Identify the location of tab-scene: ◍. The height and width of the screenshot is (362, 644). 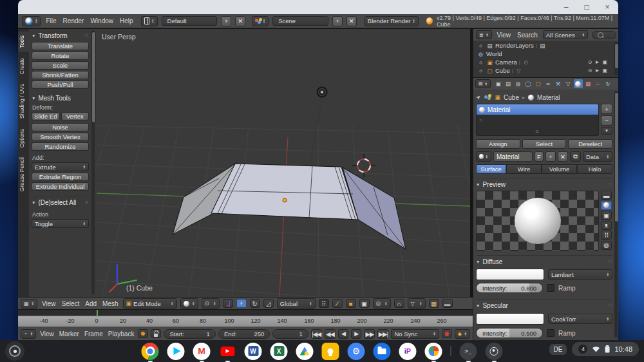
(518, 84).